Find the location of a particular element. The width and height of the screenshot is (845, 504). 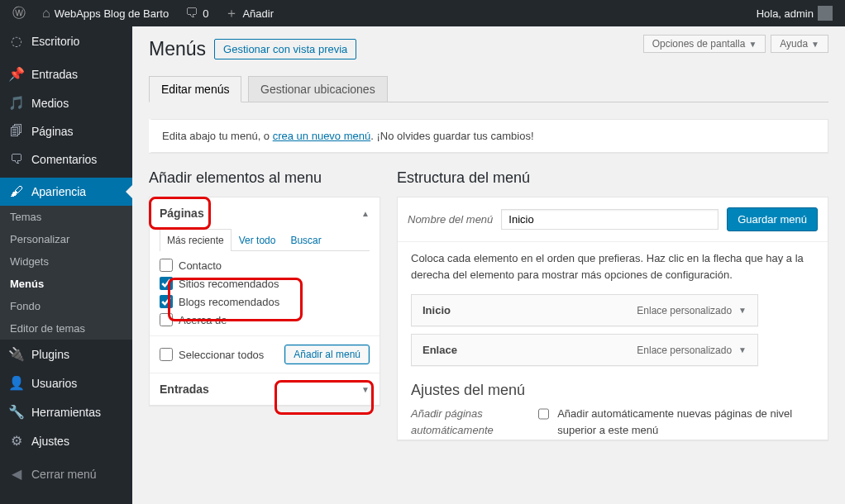

menu-name-label: Nombre del menú is located at coordinates (450, 220).